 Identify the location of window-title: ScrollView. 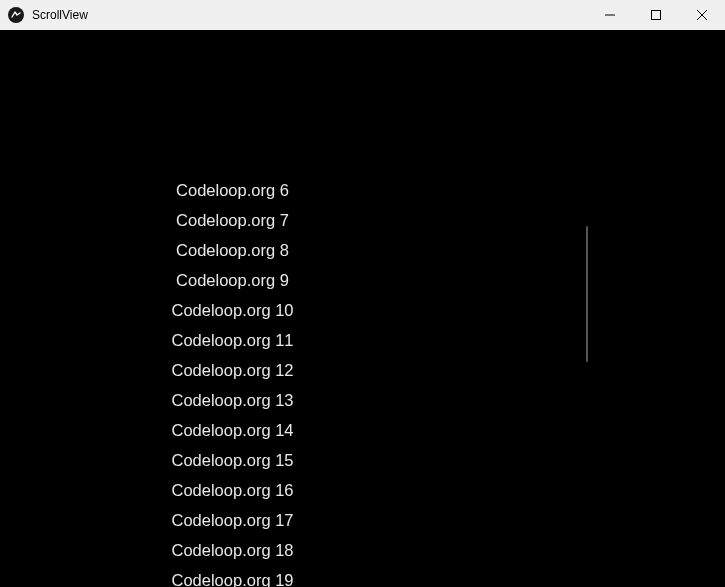
(60, 15).